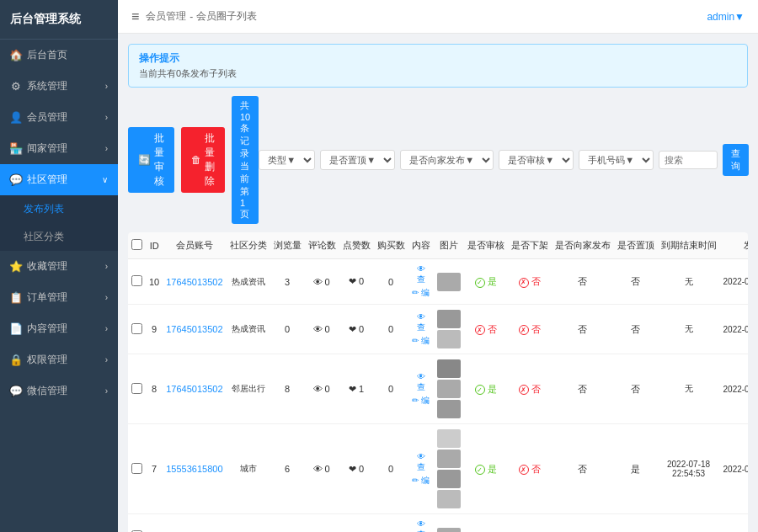 The height and width of the screenshot is (532, 758). What do you see at coordinates (288, 246) in the screenshot?
I see `col-views: 浏览量` at bounding box center [288, 246].